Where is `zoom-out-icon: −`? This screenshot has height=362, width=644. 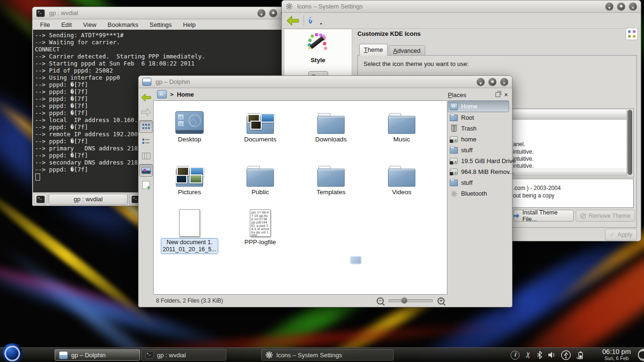
zoom-out-icon: − is located at coordinates (380, 301).